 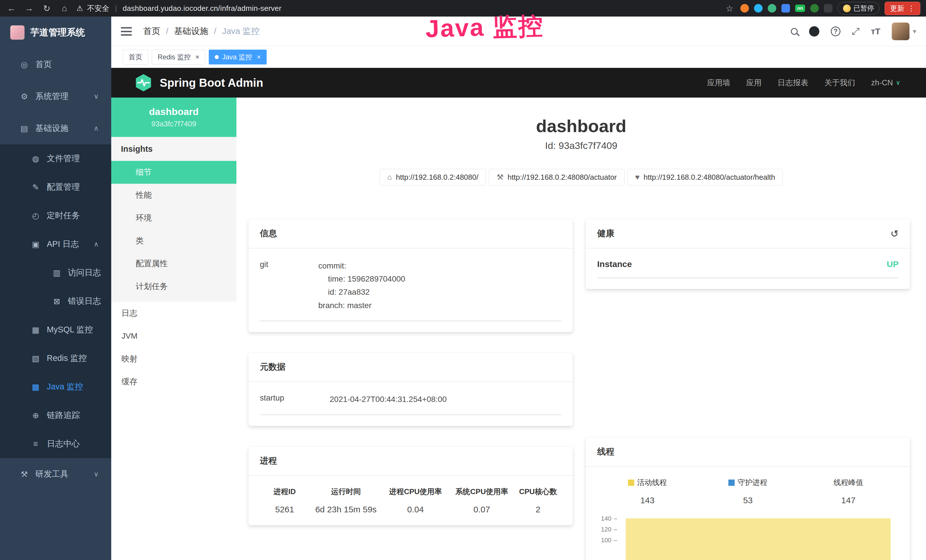 What do you see at coordinates (56, 301) in the screenshot?
I see `sidebar-item-error-logs: ⊠ 错误日志` at bounding box center [56, 301].